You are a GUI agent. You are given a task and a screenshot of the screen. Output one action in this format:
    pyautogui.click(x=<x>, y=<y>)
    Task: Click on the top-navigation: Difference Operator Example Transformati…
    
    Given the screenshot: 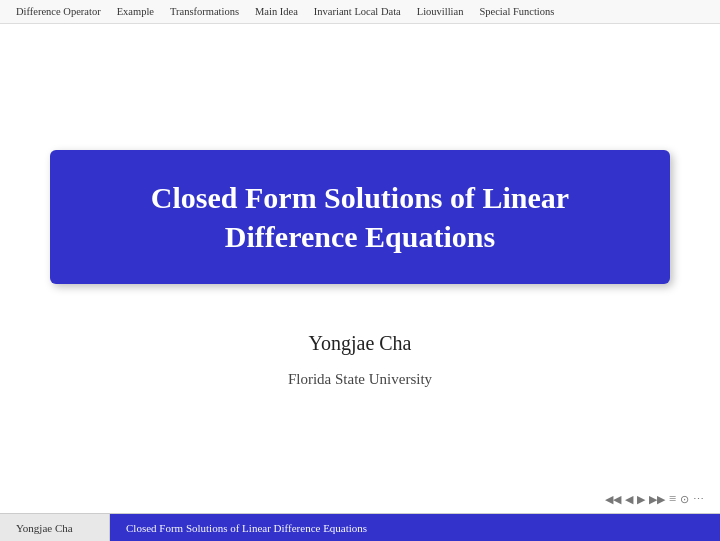 What is the action you would take?
    pyautogui.click(x=360, y=12)
    